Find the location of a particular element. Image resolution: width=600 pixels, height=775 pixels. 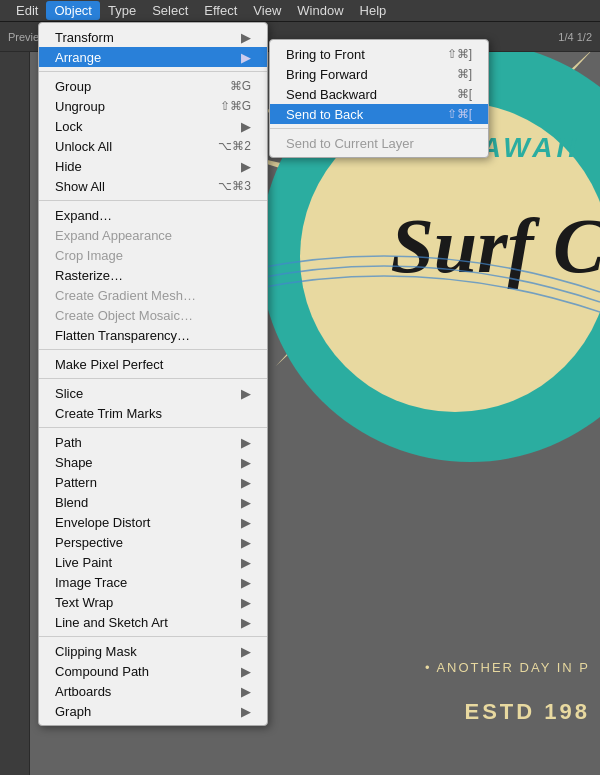

shortcut-send-to-back: ⇧⌘[ is located at coordinates (460, 114).